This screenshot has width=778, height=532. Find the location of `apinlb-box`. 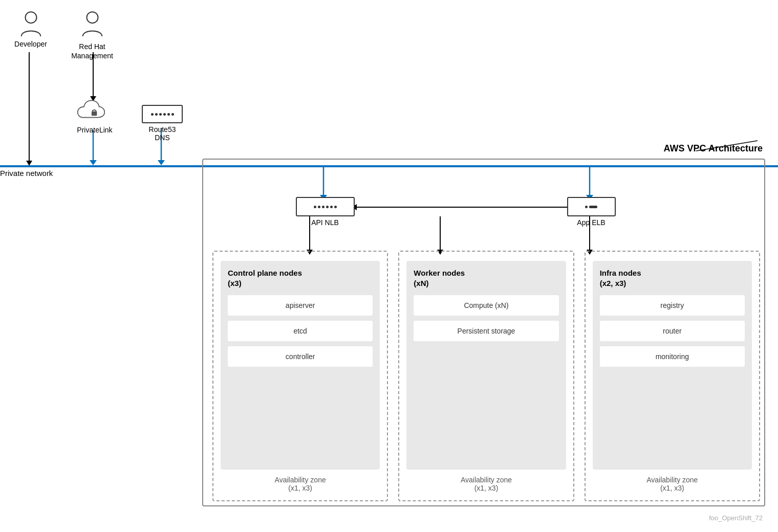

apinlb-box is located at coordinates (326, 207).